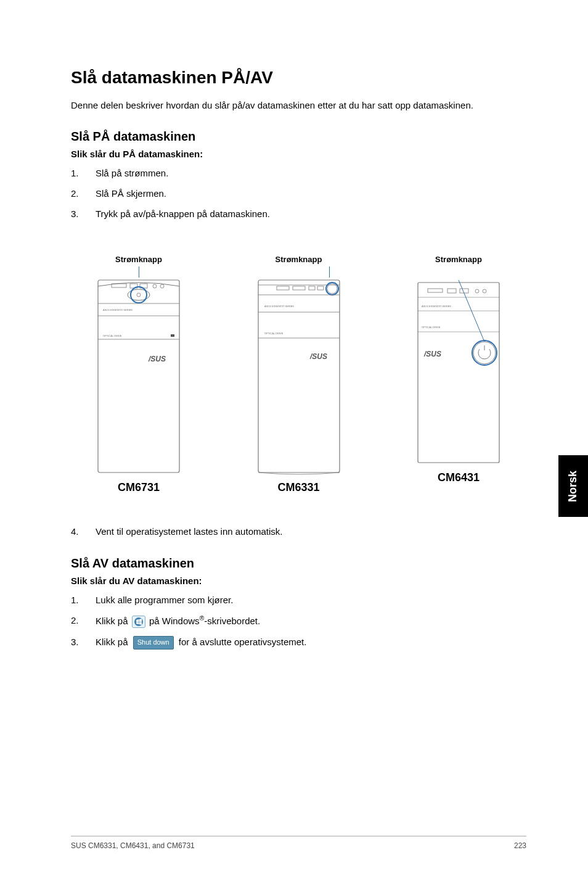 The height and width of the screenshot is (887, 588). What do you see at coordinates (298, 581) in the screenshot?
I see `section-off-subtitle: Slik slår du AV datamaskinen:` at bounding box center [298, 581].